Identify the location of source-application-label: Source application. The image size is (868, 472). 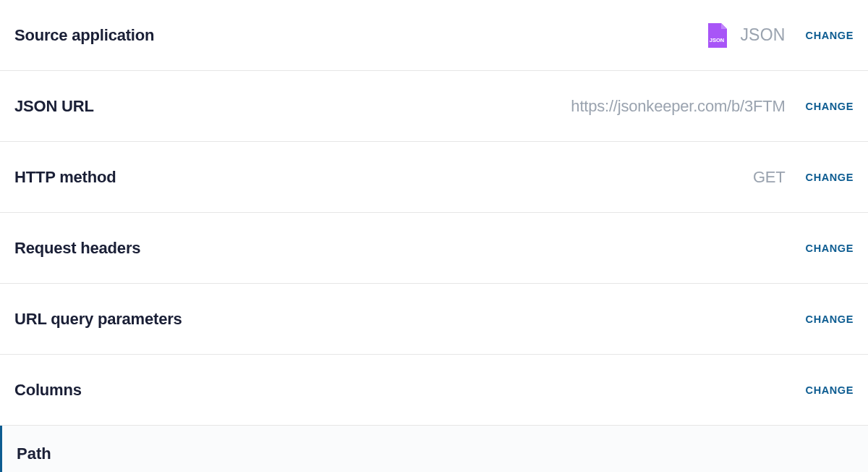
(84, 35).